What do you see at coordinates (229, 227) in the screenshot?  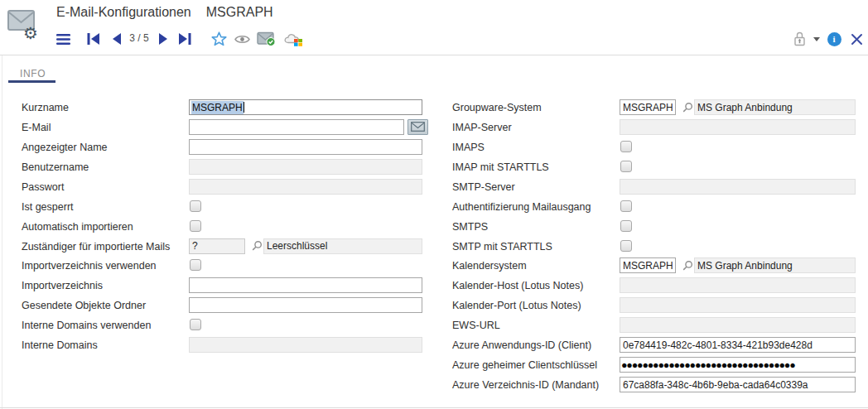 I see `form-row-automatisch-importieren: Automatisch importieren` at bounding box center [229, 227].